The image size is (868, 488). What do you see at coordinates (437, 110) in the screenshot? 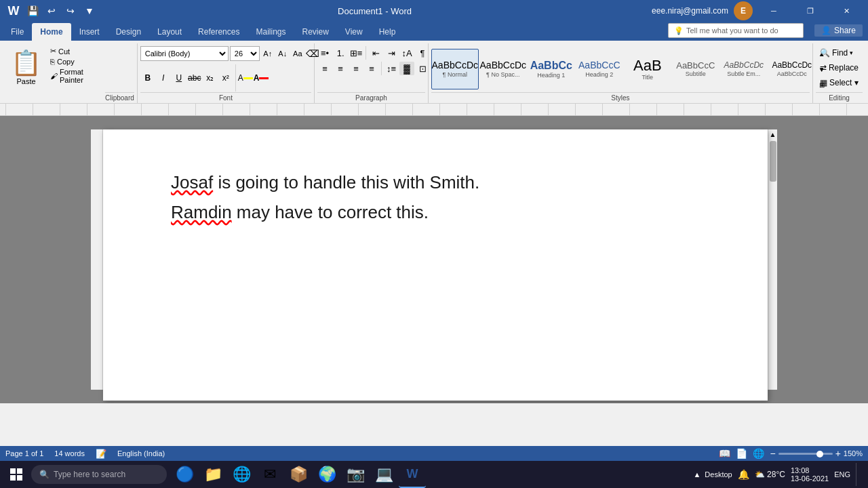
I see `ruler-marker` at bounding box center [437, 110].